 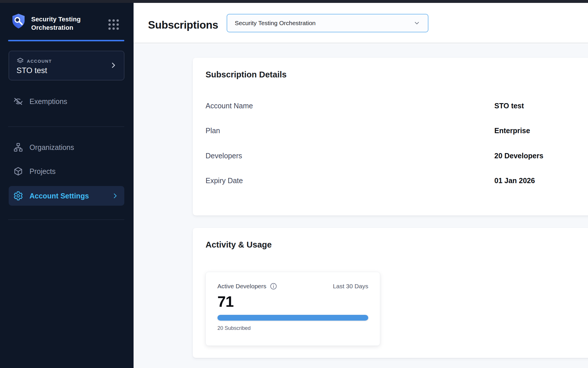 I want to click on module-select-value: Security Testing Orchestration, so click(x=275, y=23).